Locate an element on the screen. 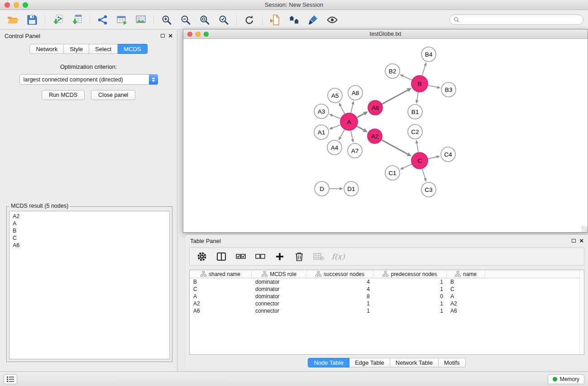 The image size is (588, 386). show-columns-button is located at coordinates (221, 257).